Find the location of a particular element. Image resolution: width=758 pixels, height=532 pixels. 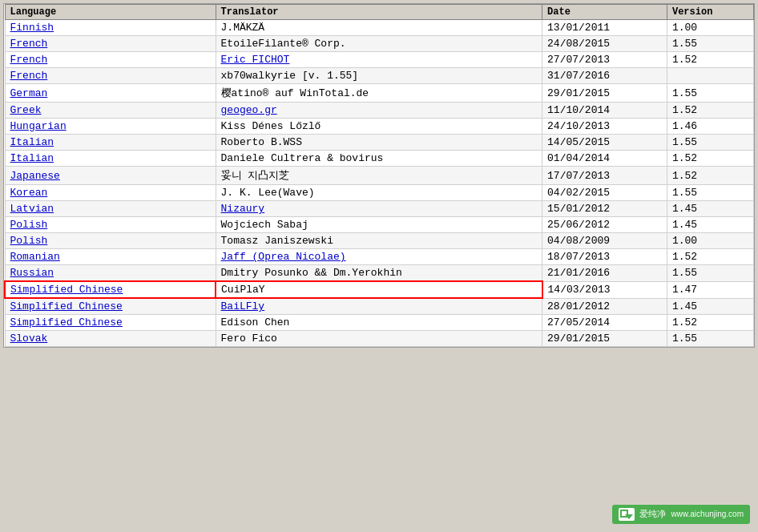

cell-version: 1.00 is located at coordinates (710, 28).